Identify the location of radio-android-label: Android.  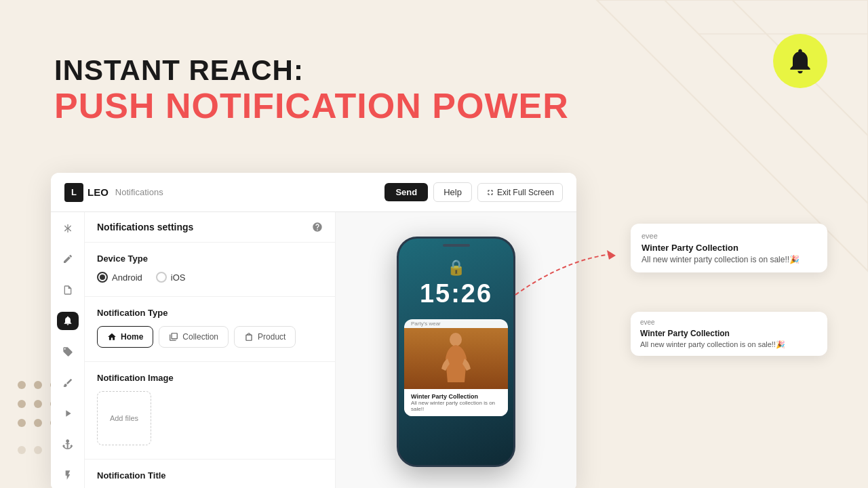
(127, 278).